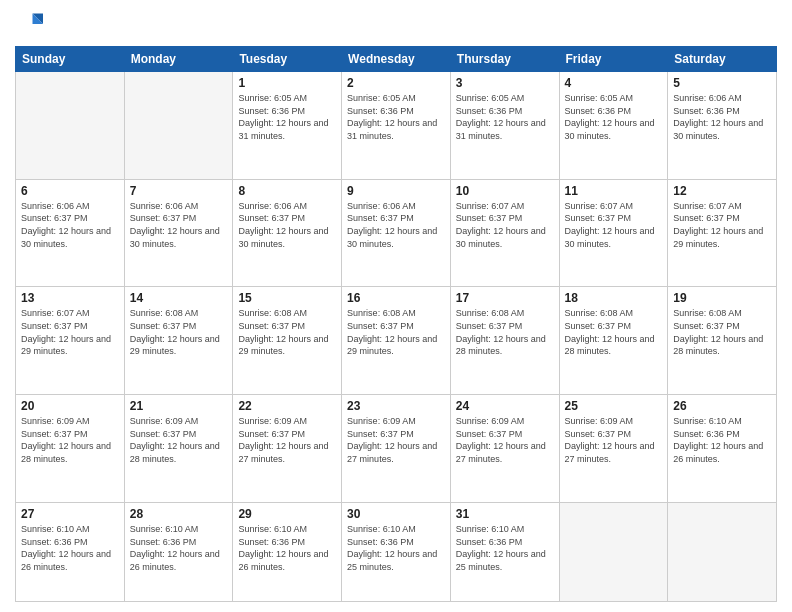  What do you see at coordinates (505, 83) in the screenshot?
I see `day-number: 3` at bounding box center [505, 83].